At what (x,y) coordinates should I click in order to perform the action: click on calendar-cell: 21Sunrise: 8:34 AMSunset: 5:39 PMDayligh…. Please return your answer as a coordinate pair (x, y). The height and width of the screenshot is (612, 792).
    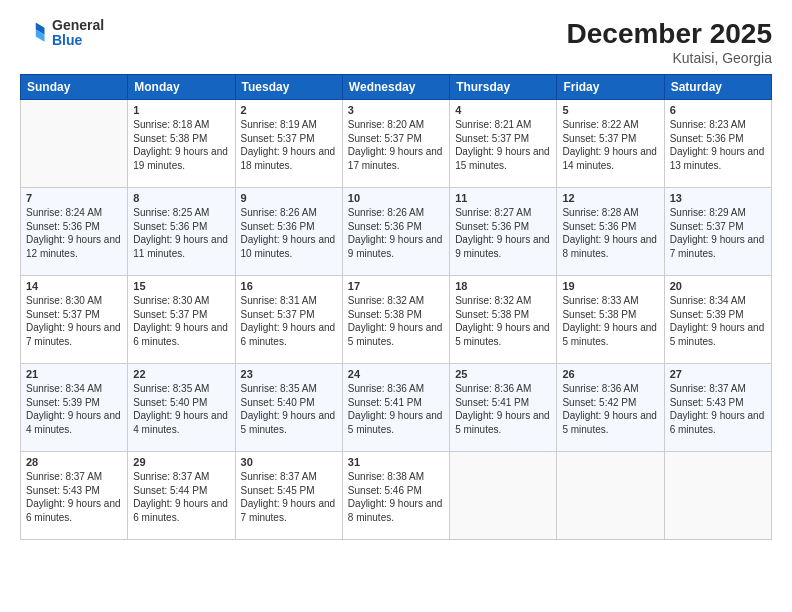
    Looking at the image, I should click on (74, 408).